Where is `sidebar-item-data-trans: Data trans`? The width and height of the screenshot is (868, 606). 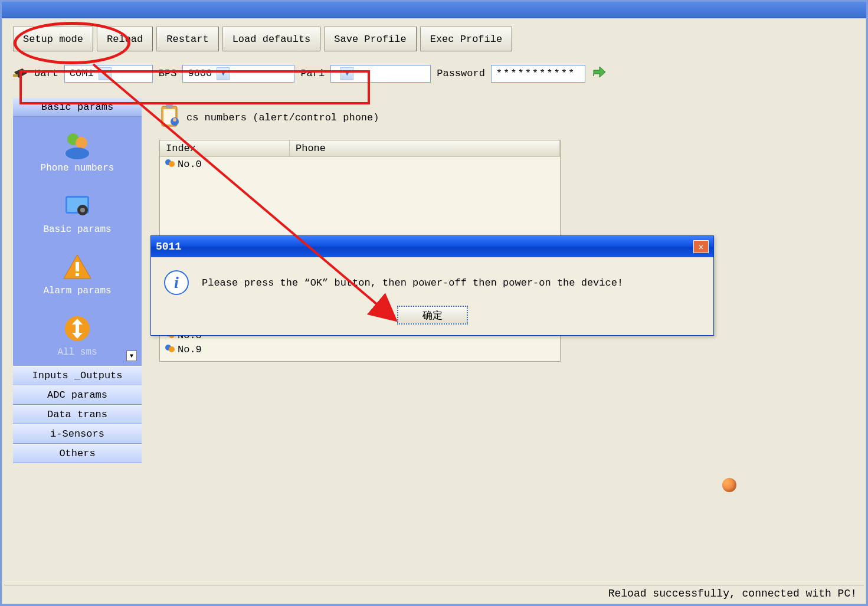
sidebar-item-data-trans: Data trans is located at coordinates (77, 414).